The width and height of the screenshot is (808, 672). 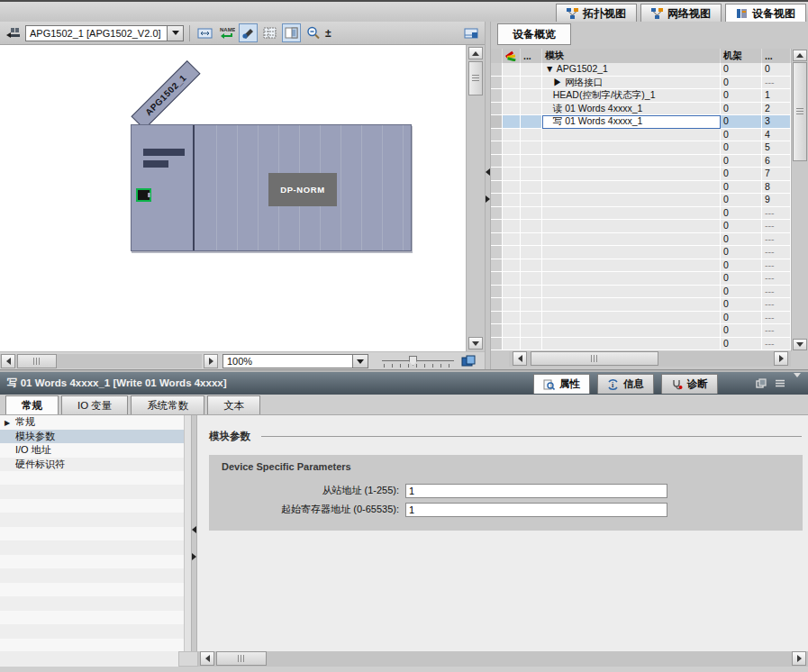 What do you see at coordinates (271, 187) in the screenshot?
I see `device-rack-graphic: DP-NORM` at bounding box center [271, 187].